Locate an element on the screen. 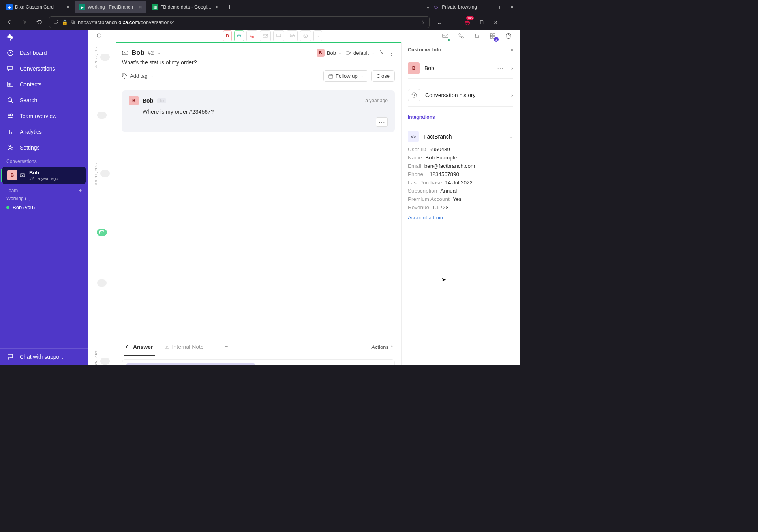 Image resolution: width=758 pixels, height=532 pixels. chat-bubble-icon is located at coordinates (10, 357).